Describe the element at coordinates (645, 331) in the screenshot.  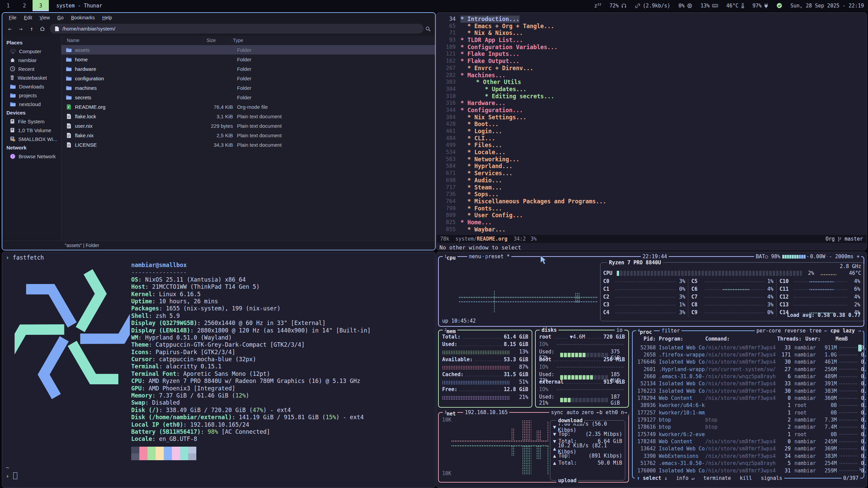
I see `proc-box-label: 4proc` at that location.